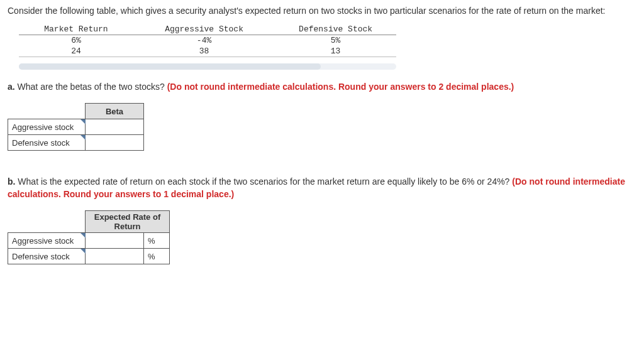  What do you see at coordinates (208, 67) in the screenshot?
I see `horizontal-scrollbar` at bounding box center [208, 67].